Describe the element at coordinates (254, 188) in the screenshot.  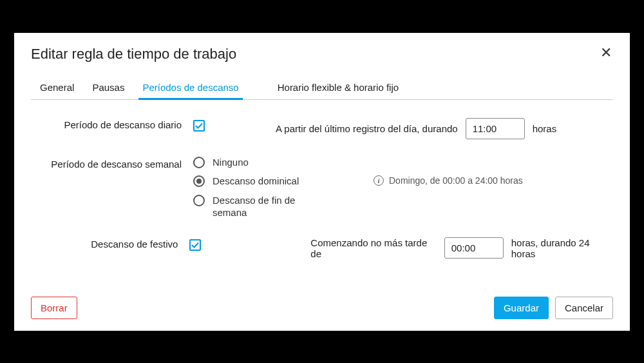
I see `weekly-rest-radio-group: Ninguno Descanso dominical Descanso de f…` at that location.